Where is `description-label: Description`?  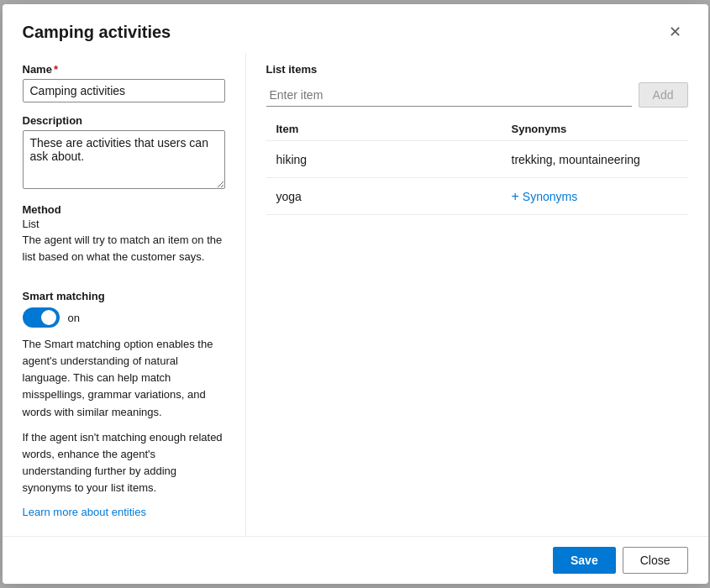
description-label: Description is located at coordinates (124, 121).